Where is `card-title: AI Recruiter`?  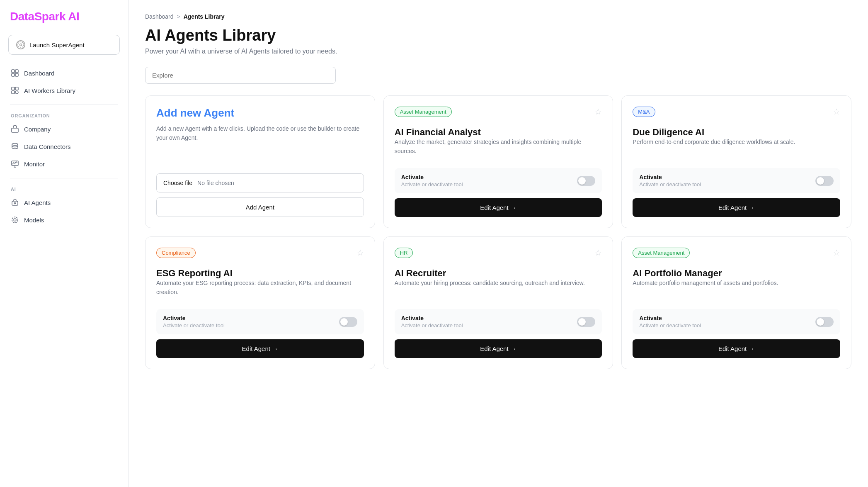 card-title: AI Recruiter is located at coordinates (498, 273).